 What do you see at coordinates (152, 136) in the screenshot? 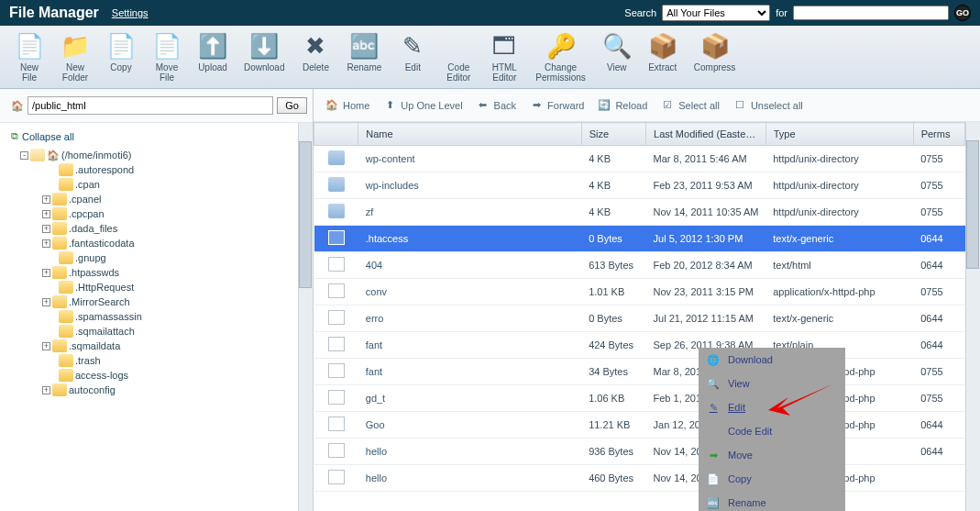
I see `collapse-all: ⧉ Collapse all` at bounding box center [152, 136].